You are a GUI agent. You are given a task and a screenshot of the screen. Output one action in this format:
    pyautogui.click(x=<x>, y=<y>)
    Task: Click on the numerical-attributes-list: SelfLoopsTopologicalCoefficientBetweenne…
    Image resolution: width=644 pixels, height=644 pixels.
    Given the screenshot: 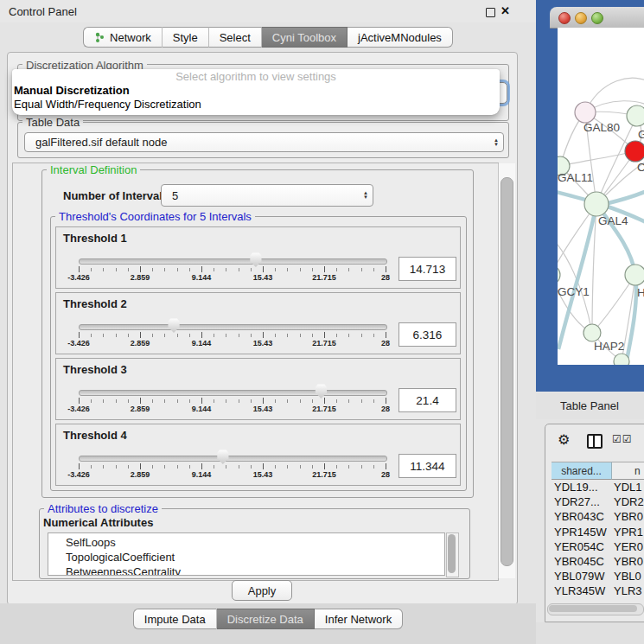 What is the action you would take?
    pyautogui.click(x=246, y=554)
    